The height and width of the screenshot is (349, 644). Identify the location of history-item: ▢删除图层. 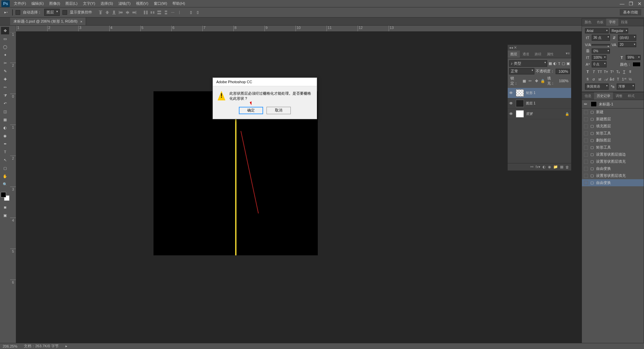
(613, 140).